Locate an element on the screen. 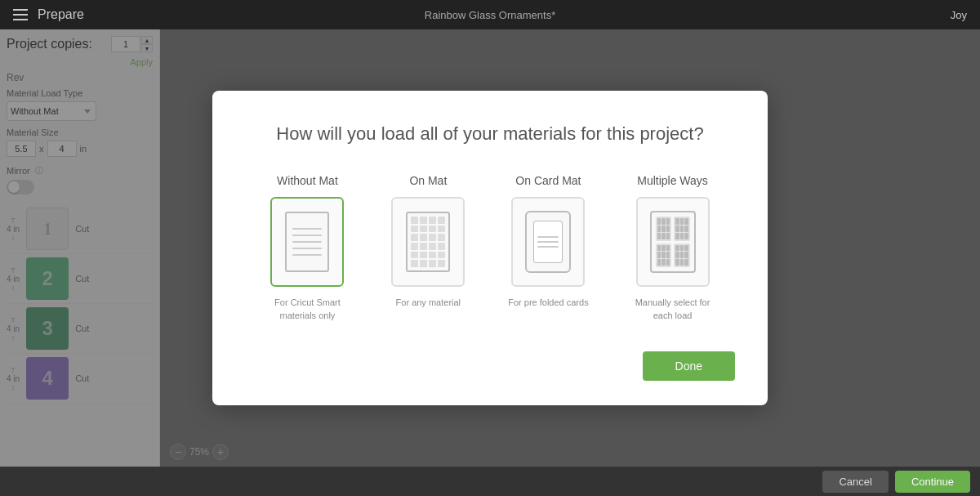  modal-footer: Done is located at coordinates (490, 366).